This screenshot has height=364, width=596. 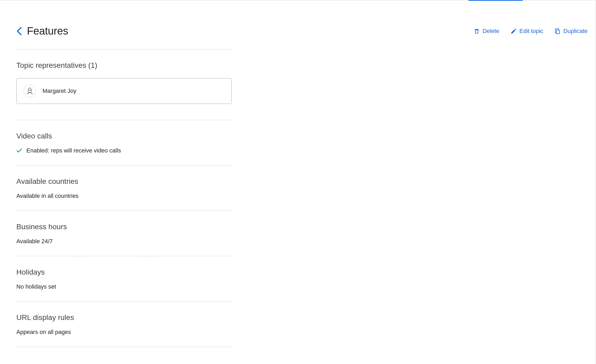 I want to click on delete-button: Delete, so click(x=486, y=31).